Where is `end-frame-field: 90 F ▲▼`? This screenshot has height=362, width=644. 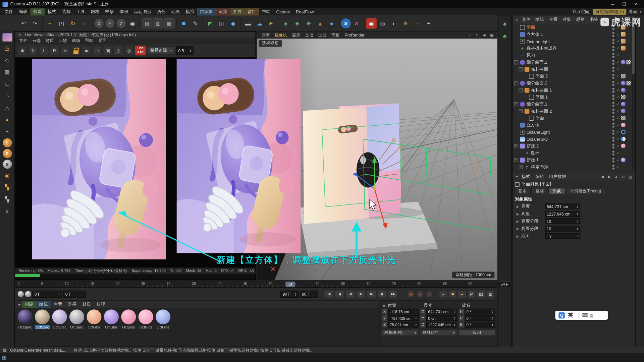 end-frame-field: 90 F ▲▼ is located at coordinates (289, 294).